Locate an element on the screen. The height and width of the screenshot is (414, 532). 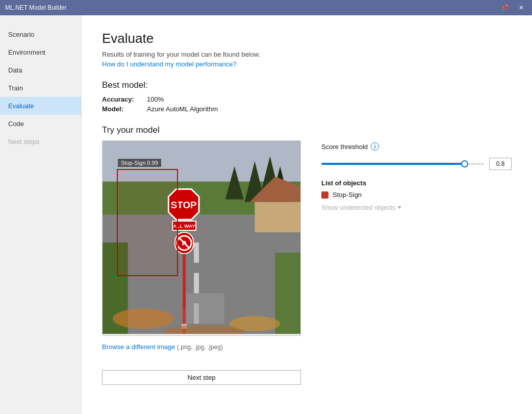
sidebar-item-train: Train is located at coordinates (41, 88).